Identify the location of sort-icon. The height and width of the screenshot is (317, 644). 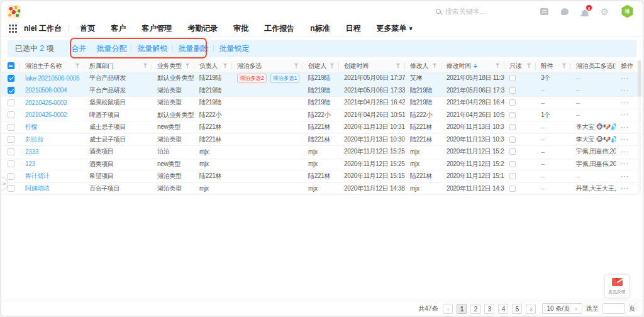
(475, 65).